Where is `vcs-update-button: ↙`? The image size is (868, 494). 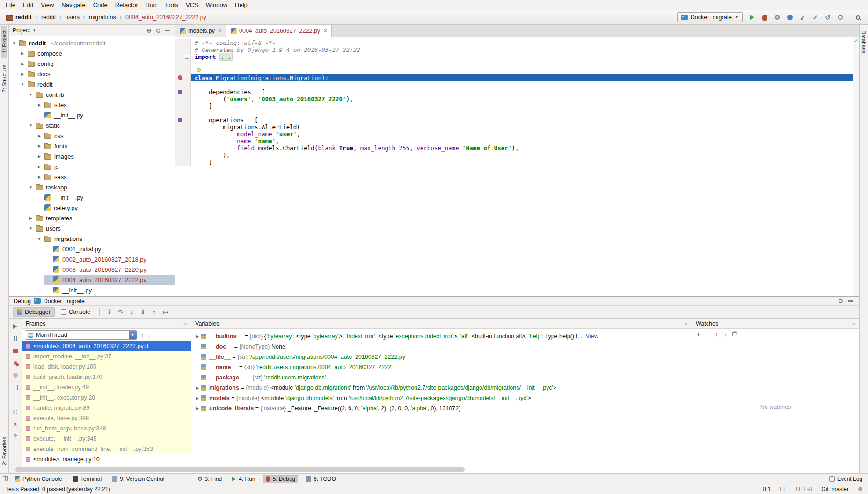 vcs-update-button: ↙ is located at coordinates (802, 17).